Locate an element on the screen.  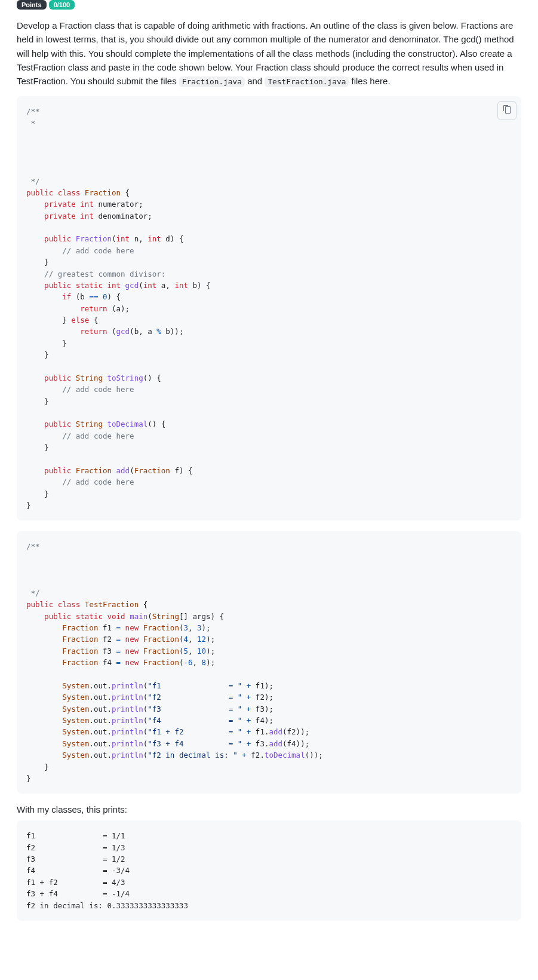
desc-part-1: Develop a Fraction class that is capable… is located at coordinates (265, 53).